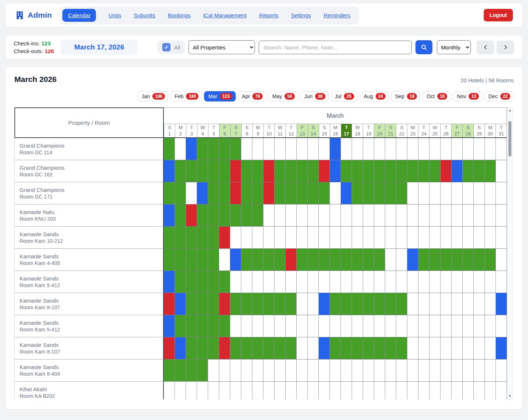 The image size is (528, 420). I want to click on month-pill-apr: Apr78, so click(252, 96).